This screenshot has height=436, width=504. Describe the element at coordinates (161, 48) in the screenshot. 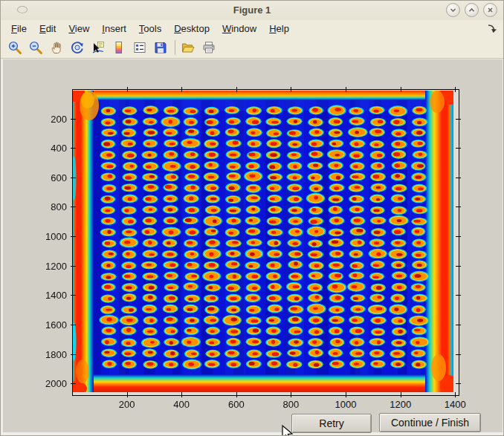

I see `floppy-disk-icon` at that location.